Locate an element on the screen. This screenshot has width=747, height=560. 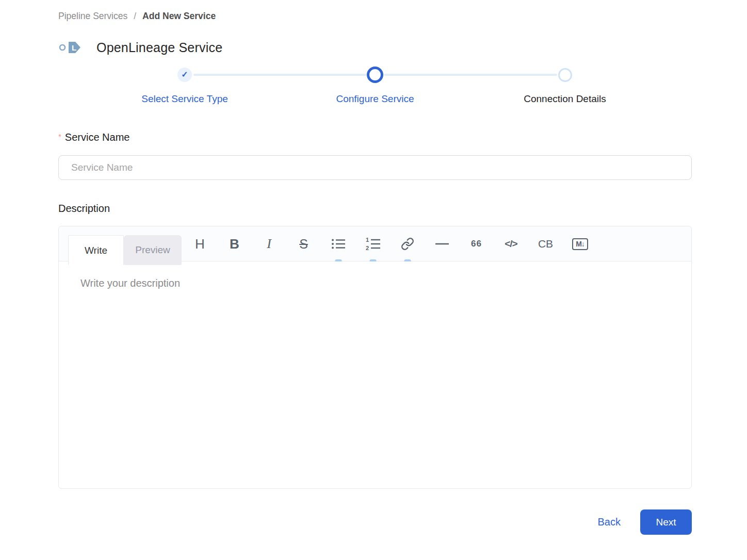
step-completed-circle: ✓ is located at coordinates (185, 75).